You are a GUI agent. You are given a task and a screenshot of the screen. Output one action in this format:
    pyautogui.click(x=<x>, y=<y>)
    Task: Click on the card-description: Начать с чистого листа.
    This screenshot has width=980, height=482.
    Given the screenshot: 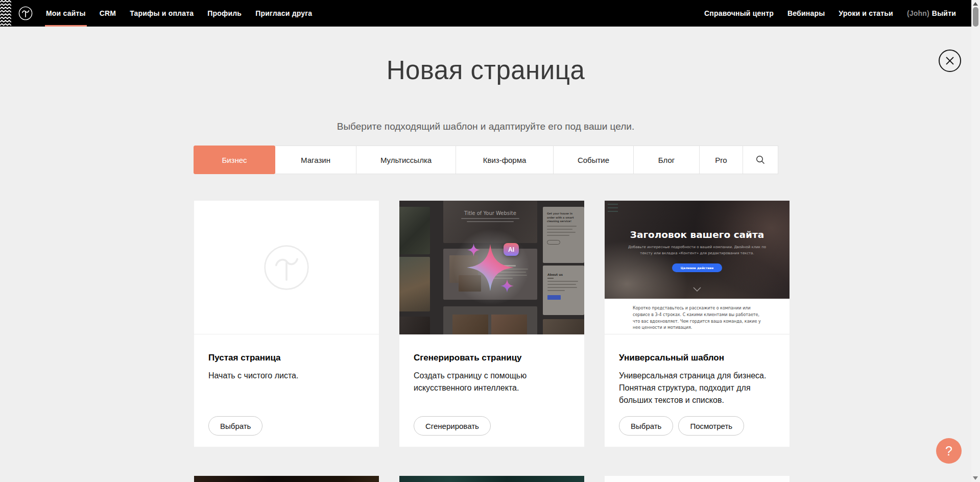 What is the action you would take?
    pyautogui.click(x=285, y=376)
    